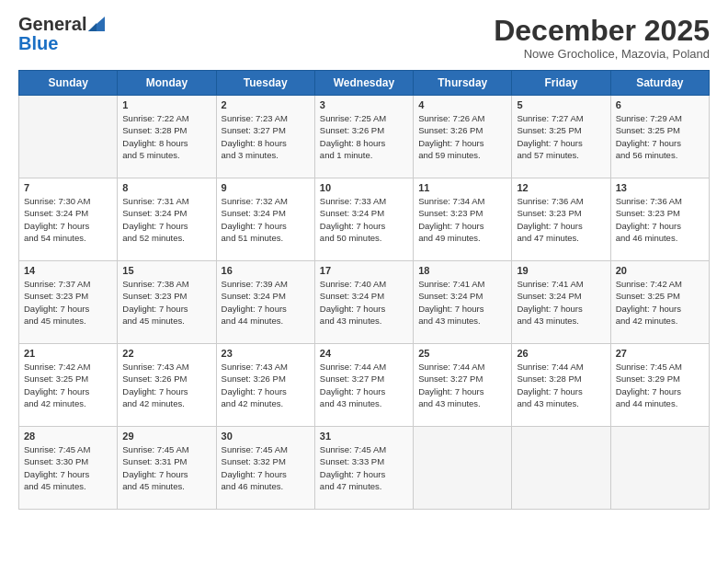  Describe the element at coordinates (68, 436) in the screenshot. I see `day-number: 28` at that location.